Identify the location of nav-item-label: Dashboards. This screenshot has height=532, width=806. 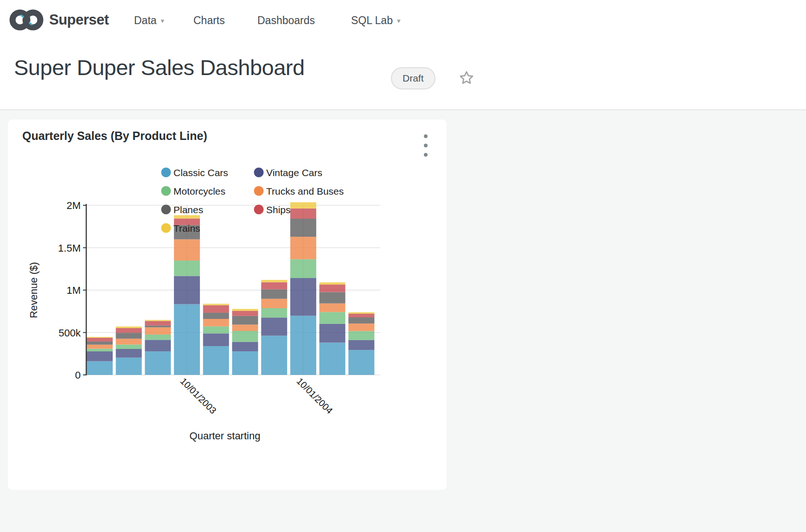
(286, 20).